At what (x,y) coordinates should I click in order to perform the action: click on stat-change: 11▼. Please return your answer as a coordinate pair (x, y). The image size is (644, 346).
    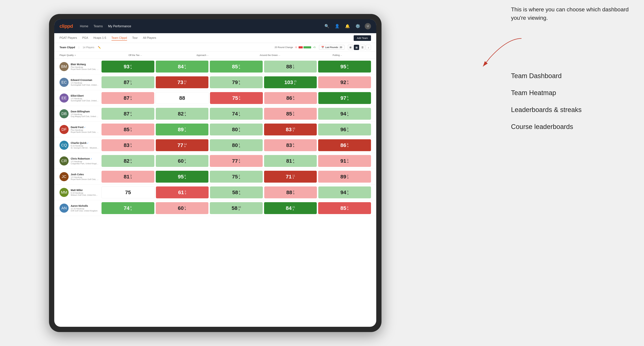
    Looking at the image, I should click on (186, 82).